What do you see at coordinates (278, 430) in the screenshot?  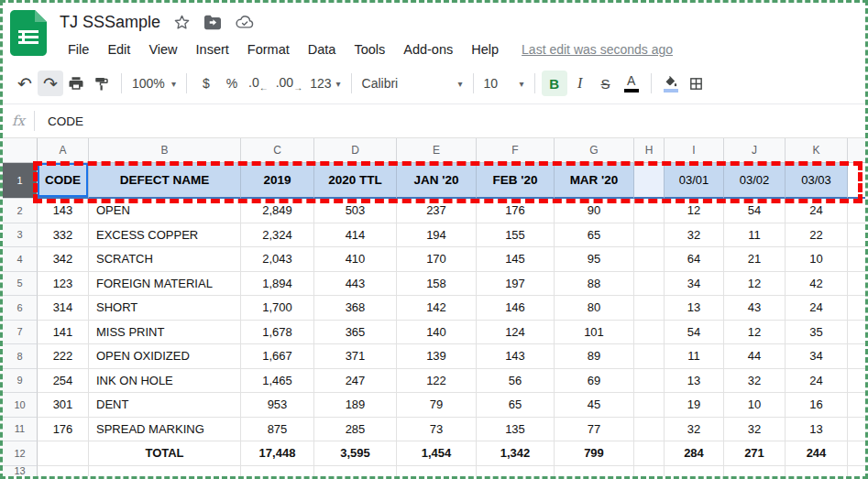 I see `cell-c11: 875` at bounding box center [278, 430].